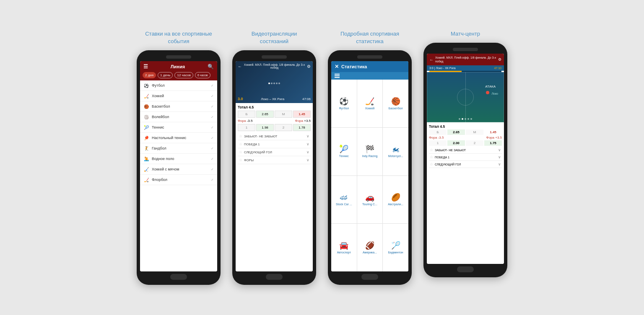  I want to click on grid-american-label: Америка..., so click(370, 252).